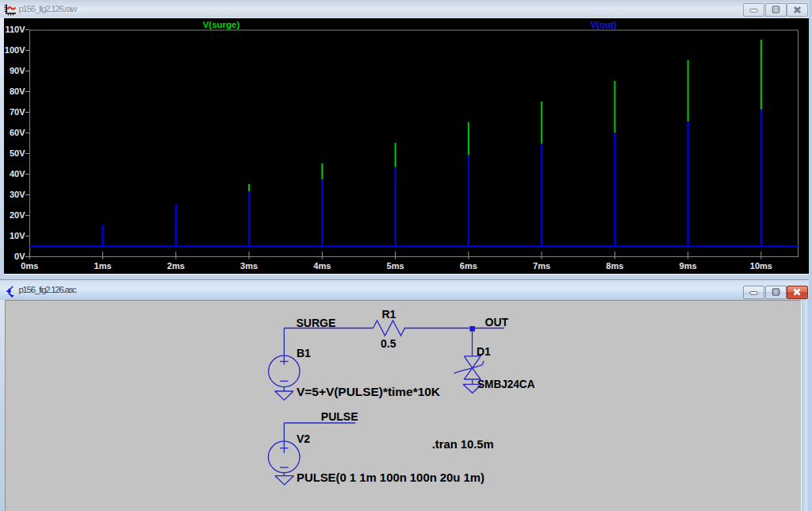  Describe the element at coordinates (15, 50) in the screenshot. I see `svg-text: 100V` at that location.